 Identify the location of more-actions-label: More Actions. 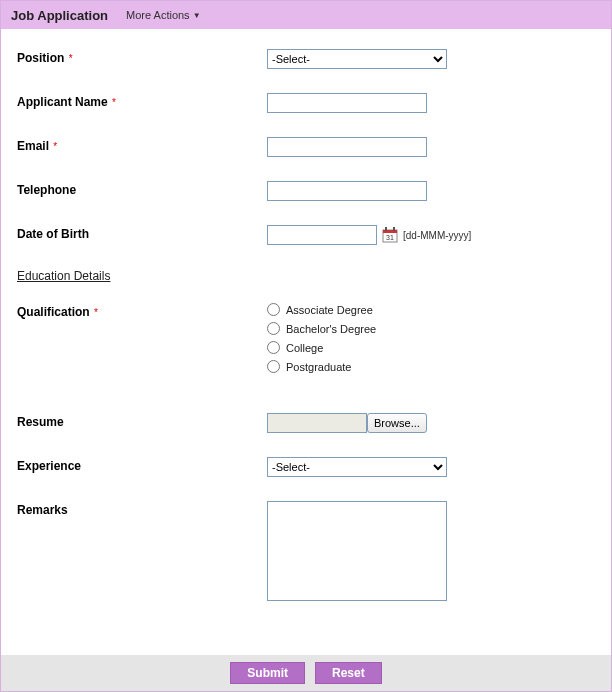
(158, 15).